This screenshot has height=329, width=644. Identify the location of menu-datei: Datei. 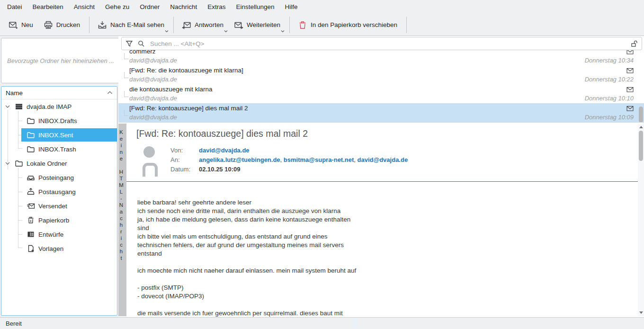
(15, 7).